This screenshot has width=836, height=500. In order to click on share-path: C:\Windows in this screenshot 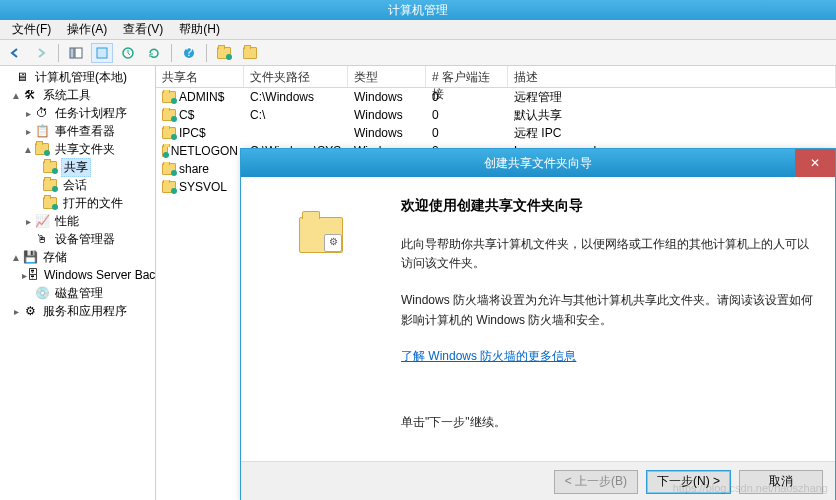, I will do `click(296, 97)`.